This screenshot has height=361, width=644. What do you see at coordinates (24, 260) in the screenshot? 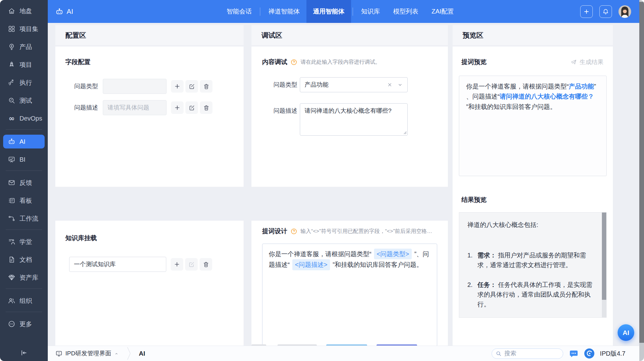
I see `sidebar-item-文档: 文档` at bounding box center [24, 260].